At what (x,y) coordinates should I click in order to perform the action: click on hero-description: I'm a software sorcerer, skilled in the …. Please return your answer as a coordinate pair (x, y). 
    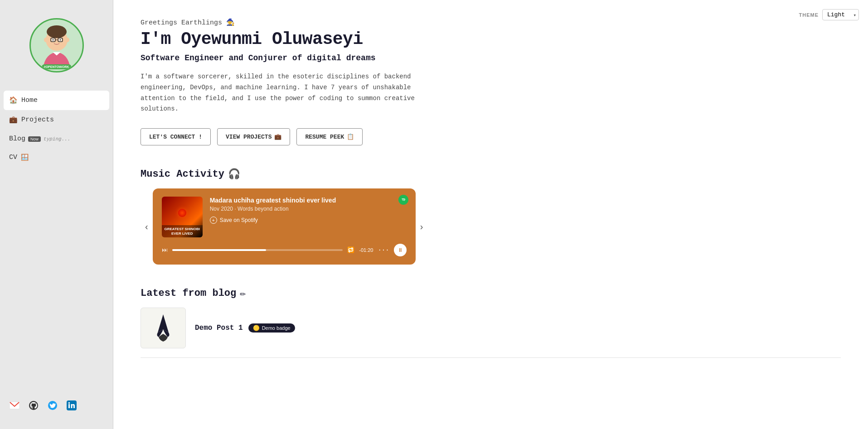
    Looking at the image, I should click on (295, 93).